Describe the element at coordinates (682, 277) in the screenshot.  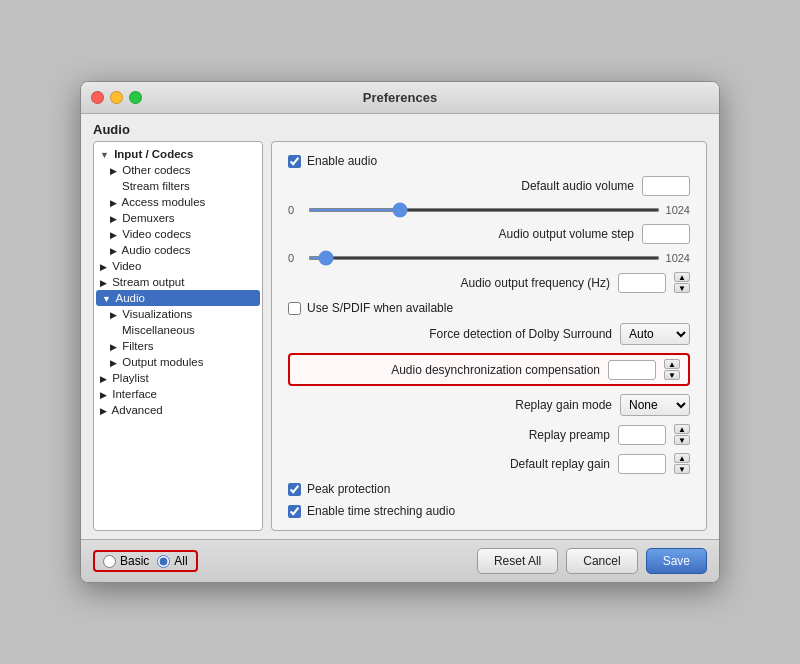
I see `audio-frequency-up: ▲` at that location.